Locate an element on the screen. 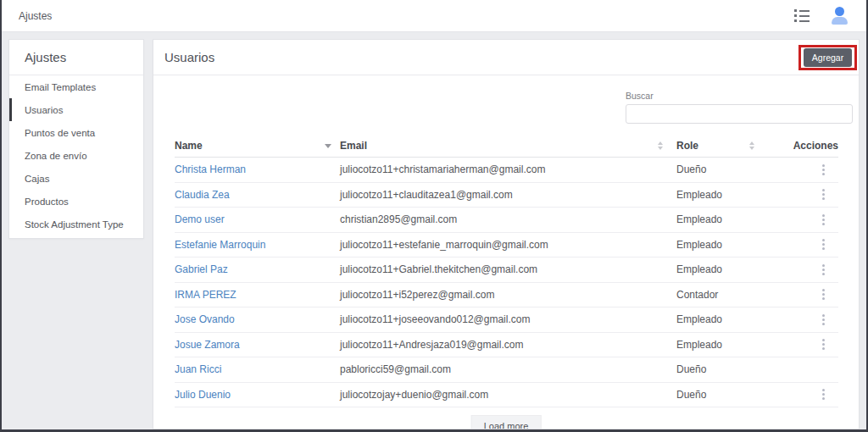 This screenshot has width=868, height=432. search-input is located at coordinates (739, 114).